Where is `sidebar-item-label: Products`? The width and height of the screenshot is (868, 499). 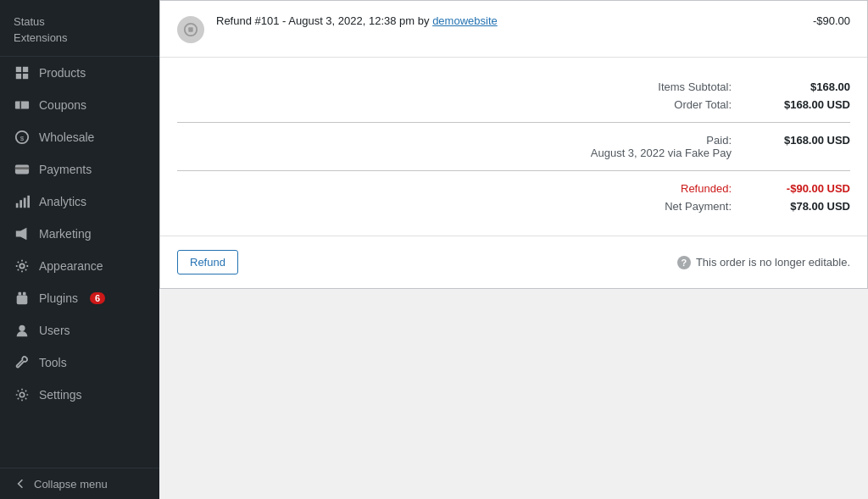 sidebar-item-label: Products is located at coordinates (63, 73).